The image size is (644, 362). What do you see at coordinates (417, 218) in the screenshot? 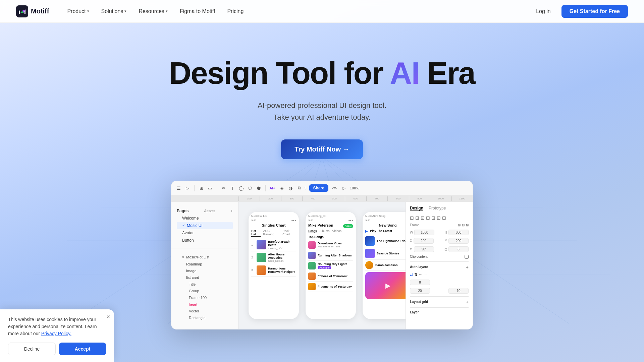
I see `align-center-h-icon: ⊡` at bounding box center [417, 218].